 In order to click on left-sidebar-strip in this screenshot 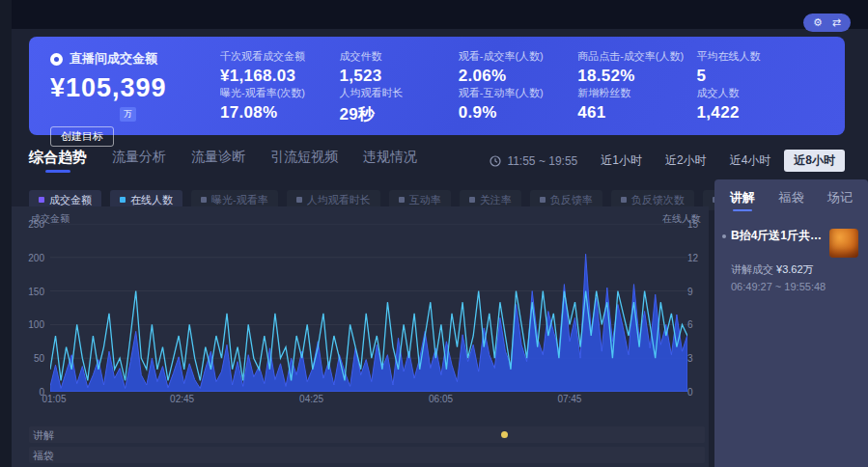, I will do `click(6, 234)`.